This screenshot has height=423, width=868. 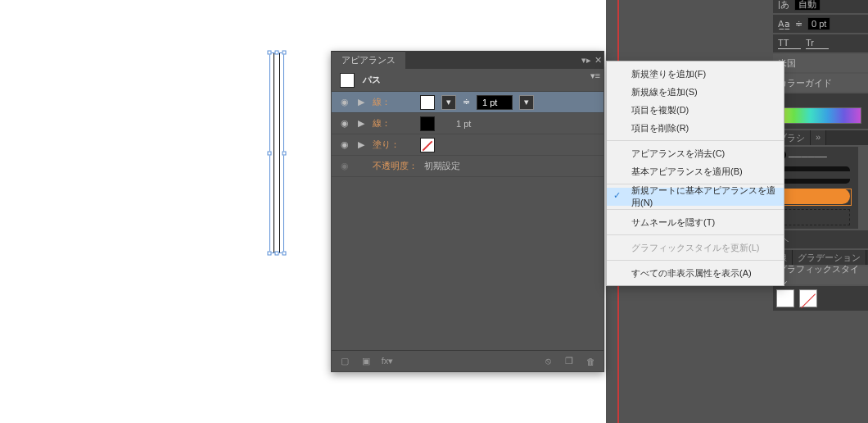 I want to click on brushes-panel: ──────, so click(x=816, y=188).